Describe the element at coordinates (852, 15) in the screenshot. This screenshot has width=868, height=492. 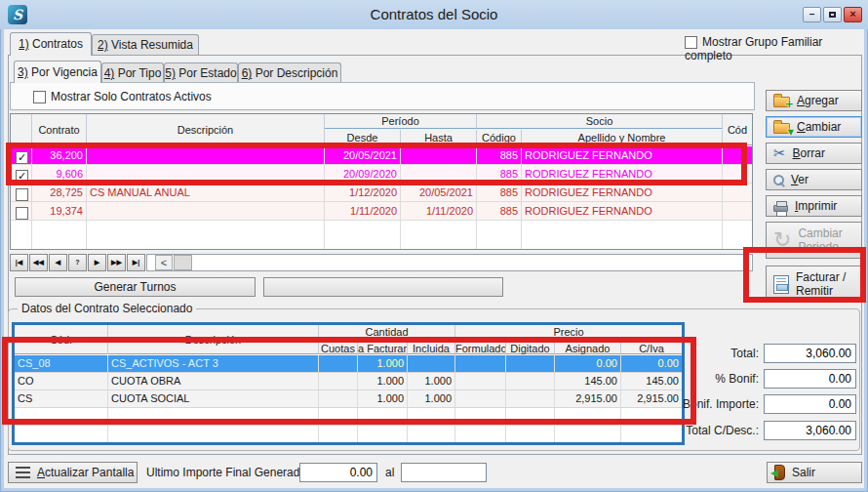
I see `close-button: ×` at that location.